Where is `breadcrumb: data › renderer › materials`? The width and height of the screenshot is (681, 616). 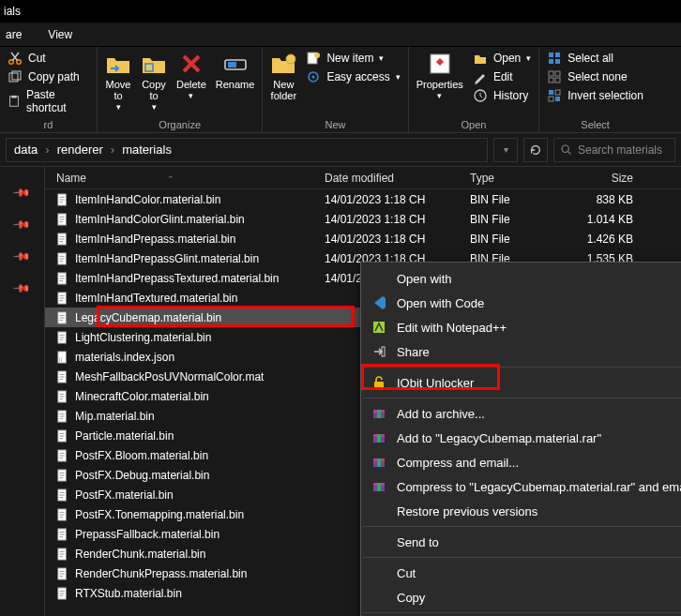
breadcrumb: data › renderer › materials is located at coordinates (247, 150).